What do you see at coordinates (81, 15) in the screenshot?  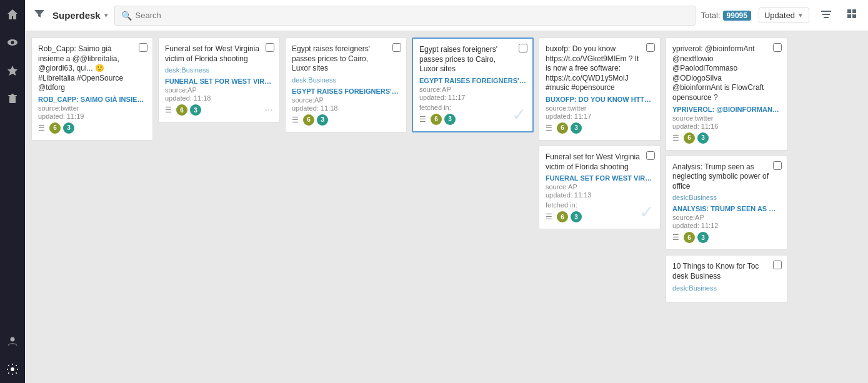 I see `app-title: Superdesk ▼` at bounding box center [81, 15].